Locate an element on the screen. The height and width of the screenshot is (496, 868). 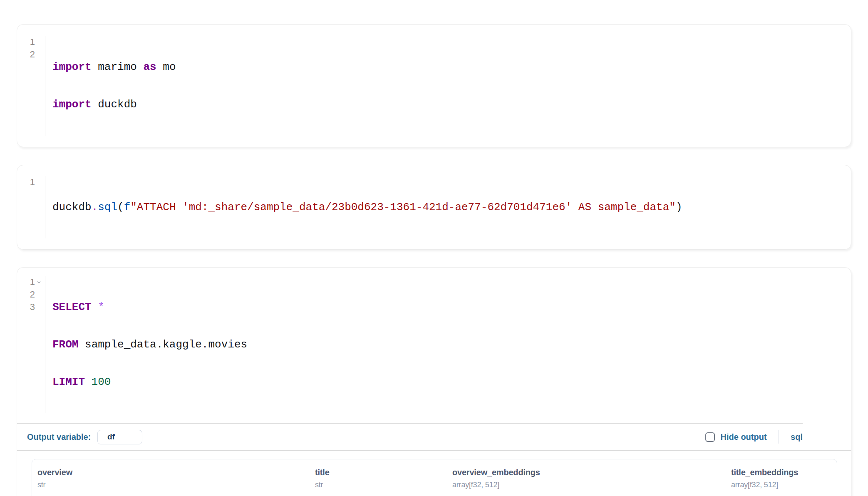
code-token: FROM is located at coordinates (65, 345).